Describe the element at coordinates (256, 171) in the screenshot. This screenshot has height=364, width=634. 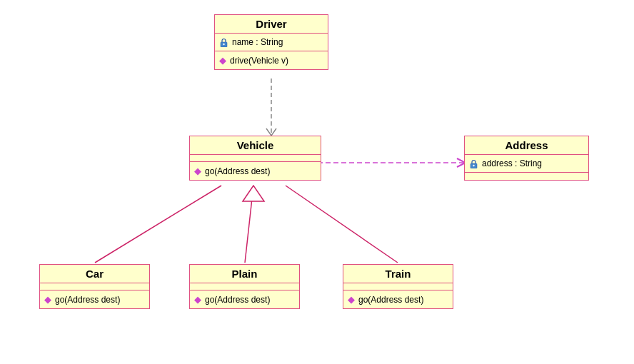
I see `vehicle-methods: ◆ go(Address dest)` at that location.